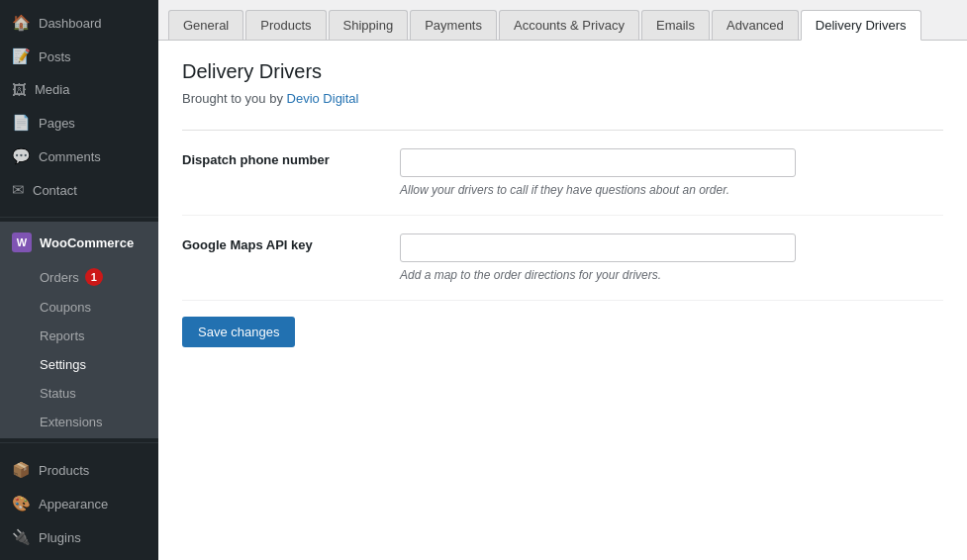 This screenshot has width=967, height=560. Describe the element at coordinates (675, 25) in the screenshot. I see `tab-emails: Emails` at that location.